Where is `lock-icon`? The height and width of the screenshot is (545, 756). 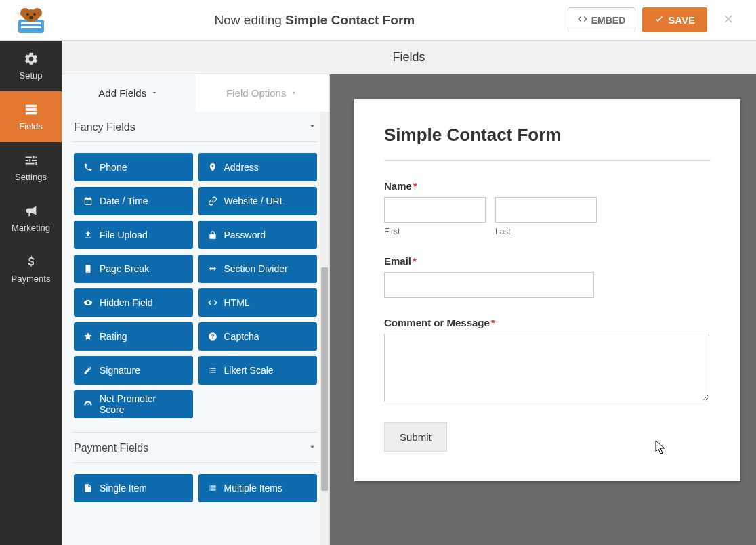 lock-icon is located at coordinates (213, 235).